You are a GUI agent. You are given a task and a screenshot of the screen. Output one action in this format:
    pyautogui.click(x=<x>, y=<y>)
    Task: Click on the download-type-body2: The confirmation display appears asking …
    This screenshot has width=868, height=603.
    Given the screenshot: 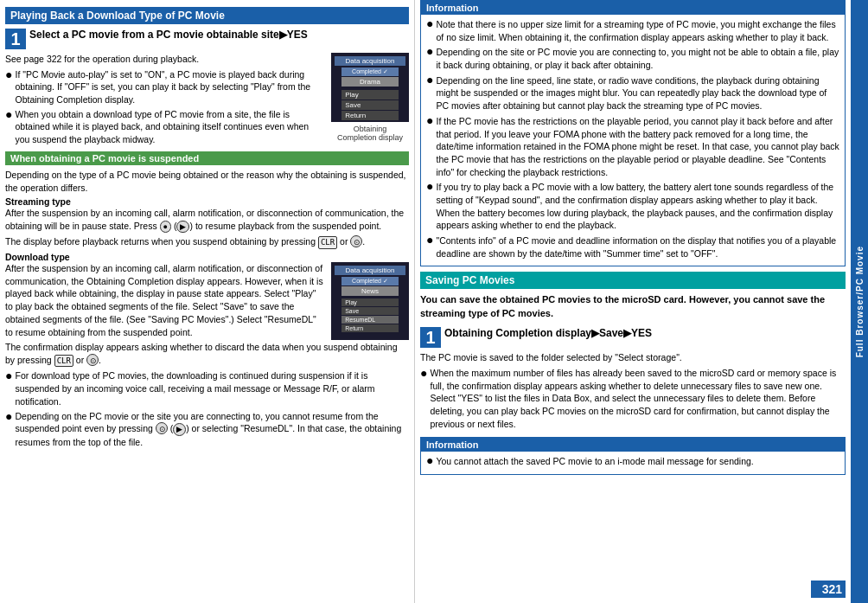 What is the action you would take?
    pyautogui.click(x=207, y=354)
    